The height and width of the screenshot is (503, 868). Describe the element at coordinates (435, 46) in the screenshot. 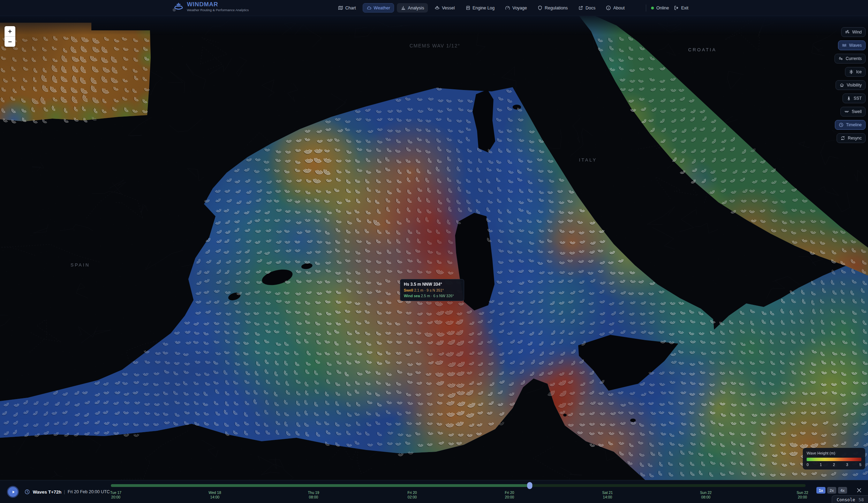

I see `dataset-watermark: CMEMS WAV 1/12°` at that location.